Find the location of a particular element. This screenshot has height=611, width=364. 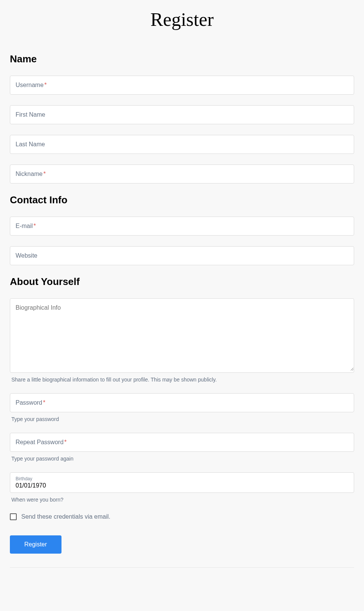

section-heading-contact: Contact Info is located at coordinates (182, 200).